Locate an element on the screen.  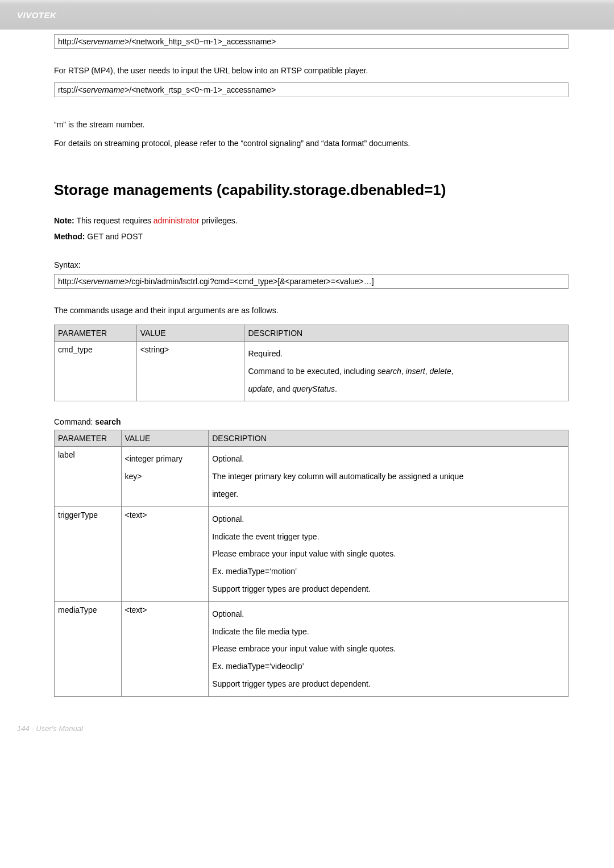
cell-desc: Optional. The integer primary key column… is located at coordinates (389, 476).